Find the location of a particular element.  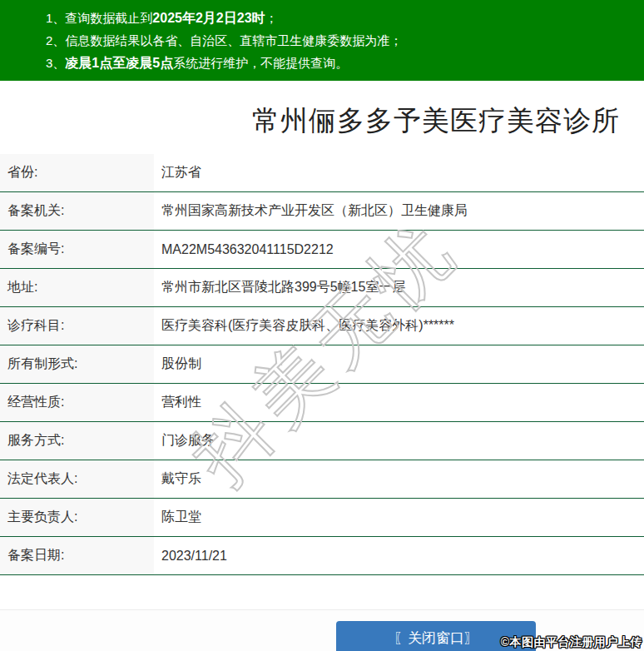

close-window-button: 〖关闭窗口〗 is located at coordinates (436, 636).